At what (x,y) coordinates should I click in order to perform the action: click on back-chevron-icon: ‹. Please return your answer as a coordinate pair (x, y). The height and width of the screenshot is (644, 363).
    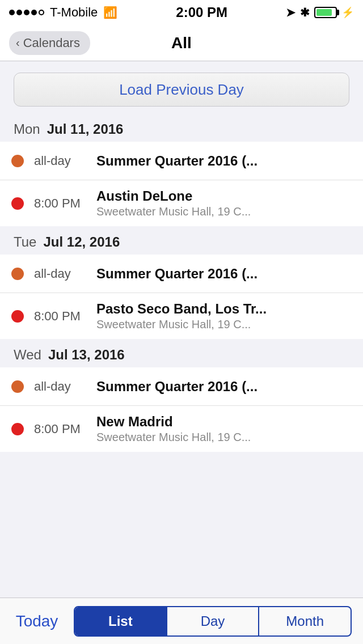
    Looking at the image, I should click on (18, 43).